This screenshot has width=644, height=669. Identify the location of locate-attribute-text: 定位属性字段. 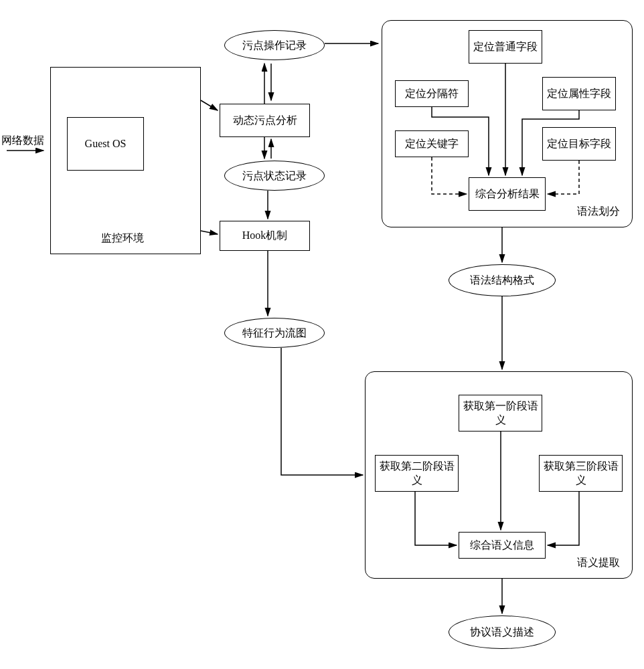
(579, 94).